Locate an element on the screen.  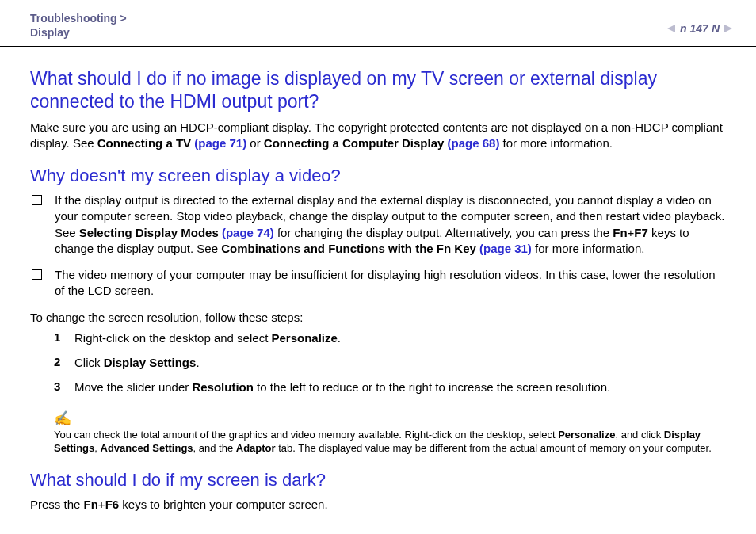
step-item: 3 Move the slider under Resolution to th… is located at coordinates (390, 390).